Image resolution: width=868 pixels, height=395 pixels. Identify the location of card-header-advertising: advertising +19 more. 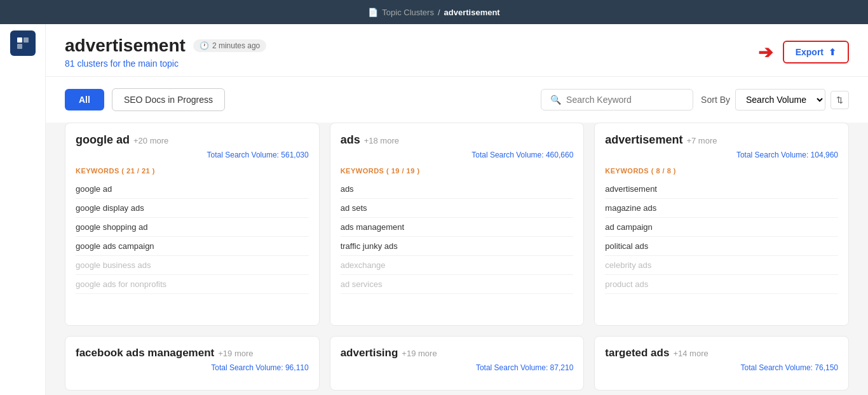
(458, 353).